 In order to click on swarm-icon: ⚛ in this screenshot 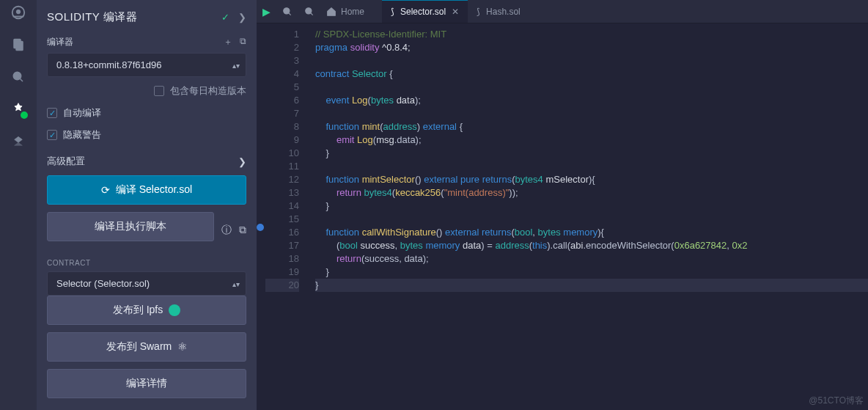, I will do `click(182, 347)`.